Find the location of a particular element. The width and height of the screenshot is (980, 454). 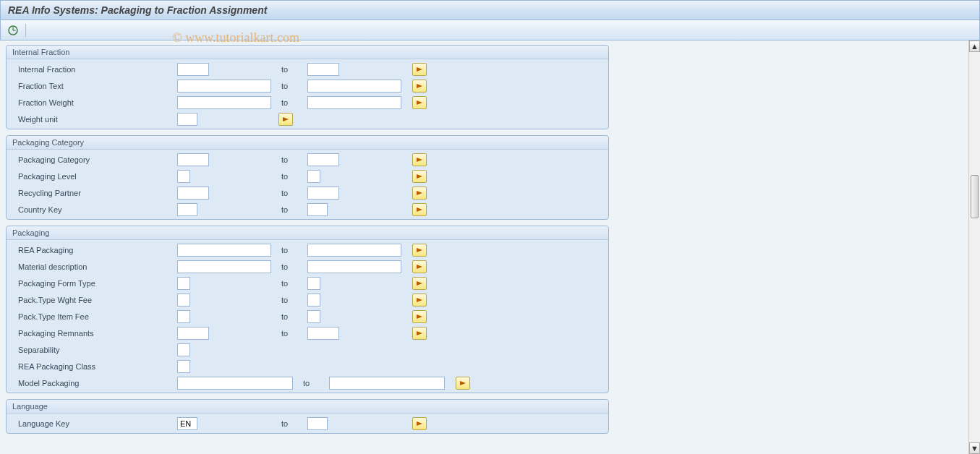

model-packaging-to-input is located at coordinates (387, 383).